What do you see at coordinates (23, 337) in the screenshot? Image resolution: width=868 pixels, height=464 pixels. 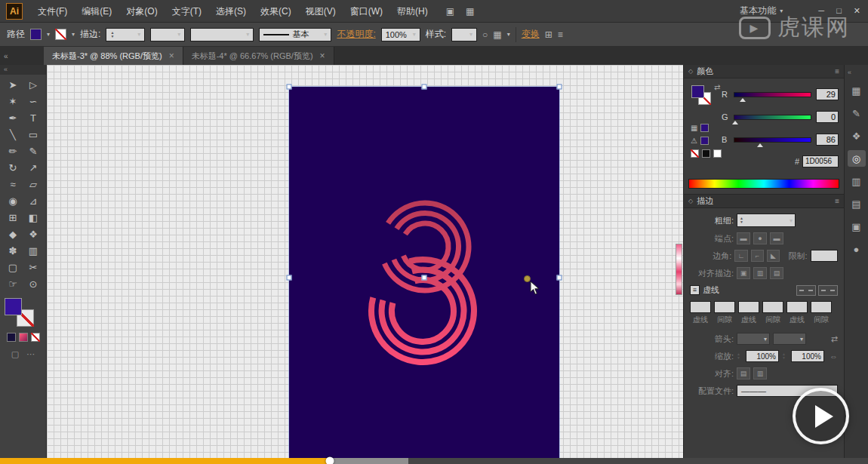 I see `gradient-mode-button` at bounding box center [23, 337].